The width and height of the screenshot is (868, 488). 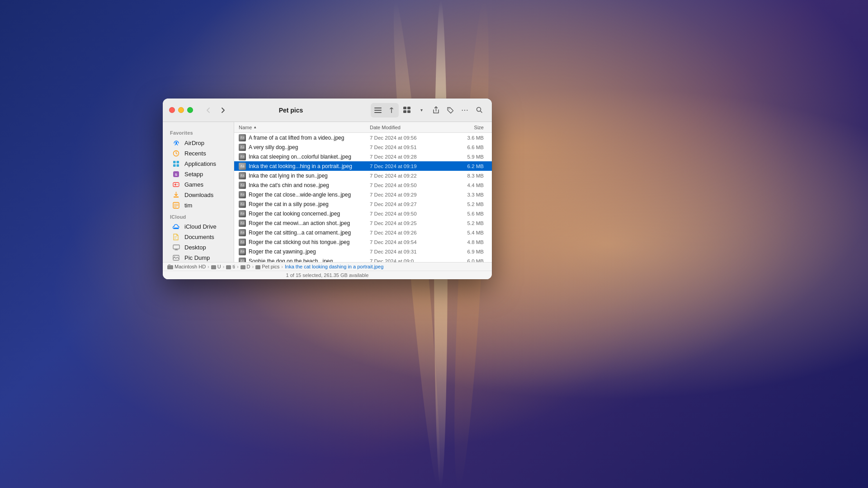 I want to click on file-row: Roger the cat yawning..jpeg7 Dec 2024 at…, so click(x=363, y=251).